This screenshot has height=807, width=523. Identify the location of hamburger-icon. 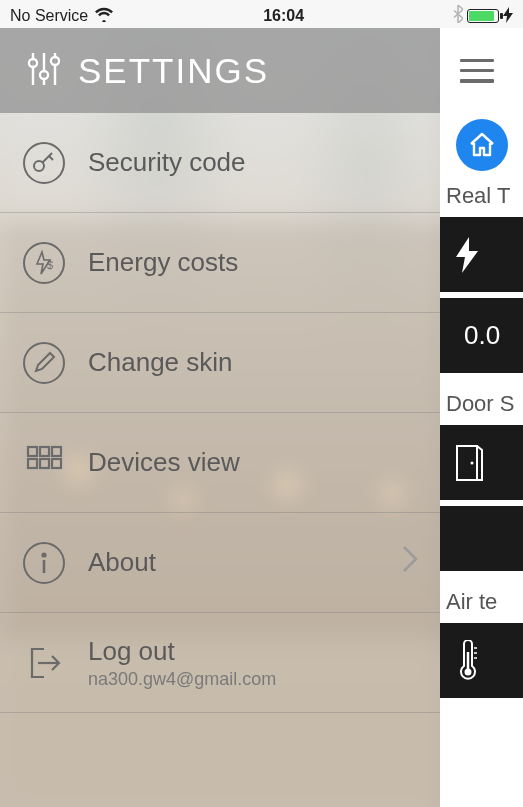
(477, 71).